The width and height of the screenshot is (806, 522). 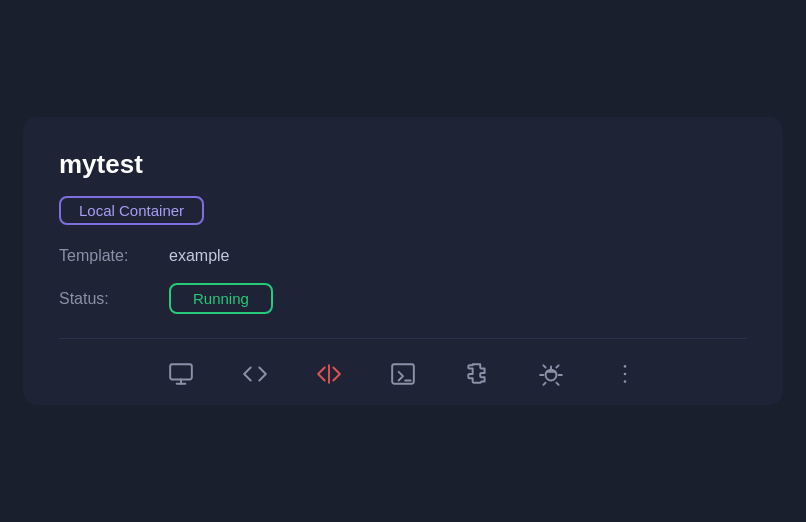 I want to click on template-row: Template: example, so click(x=403, y=256).